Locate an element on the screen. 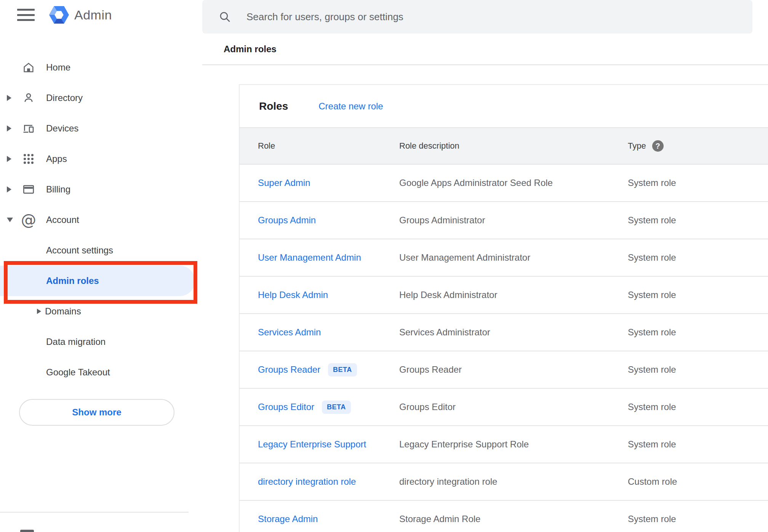 The width and height of the screenshot is (768, 532). role-description: Groups Reader is located at coordinates (514, 370).